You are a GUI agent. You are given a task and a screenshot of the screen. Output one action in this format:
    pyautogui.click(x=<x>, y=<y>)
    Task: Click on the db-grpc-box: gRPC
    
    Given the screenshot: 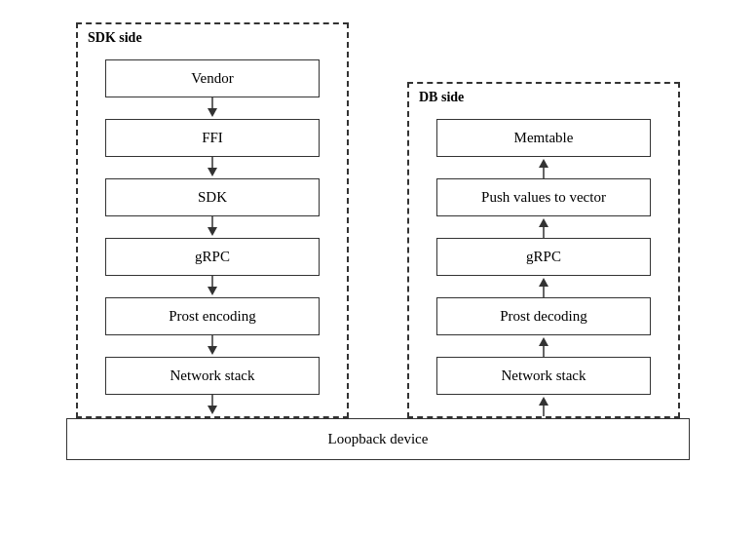 What is the action you would take?
    pyautogui.click(x=544, y=257)
    